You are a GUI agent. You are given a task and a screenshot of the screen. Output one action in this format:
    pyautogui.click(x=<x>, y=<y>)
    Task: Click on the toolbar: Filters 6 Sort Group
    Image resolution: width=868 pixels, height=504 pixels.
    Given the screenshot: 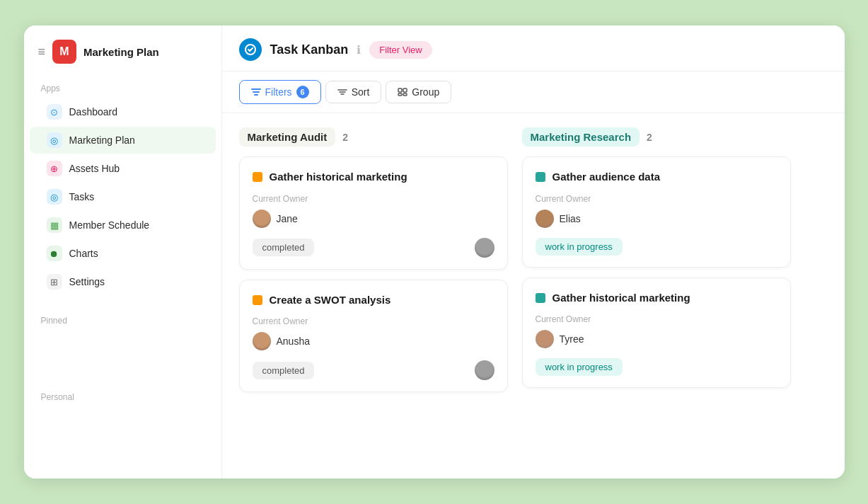 What is the action you would take?
    pyautogui.click(x=533, y=92)
    